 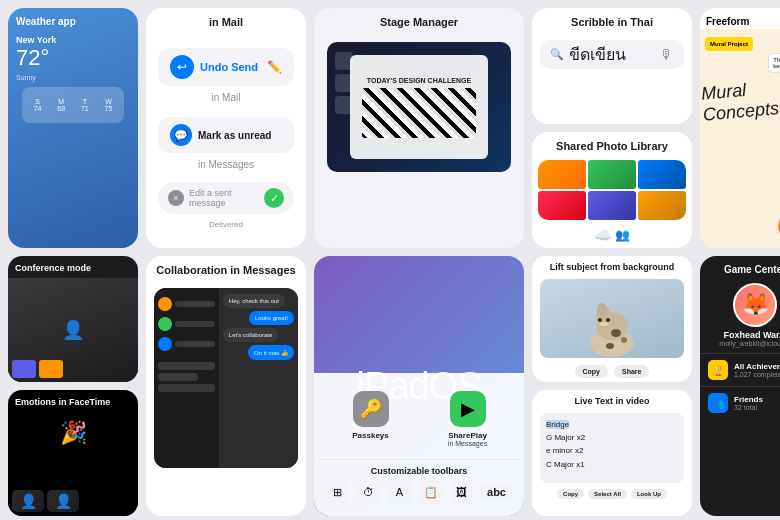 What do you see at coordinates (570, 494) in the screenshot?
I see `live-copy-button: Copy` at bounding box center [570, 494].